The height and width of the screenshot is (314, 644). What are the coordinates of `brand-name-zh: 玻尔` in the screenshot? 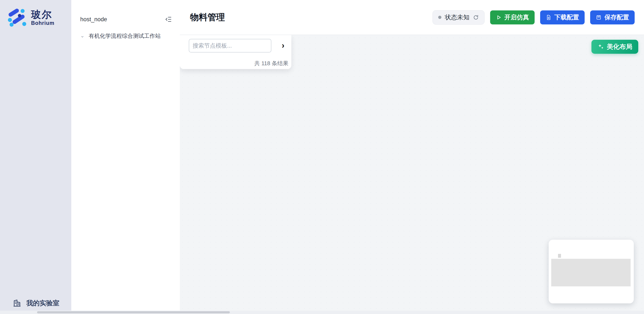 It's located at (43, 14).